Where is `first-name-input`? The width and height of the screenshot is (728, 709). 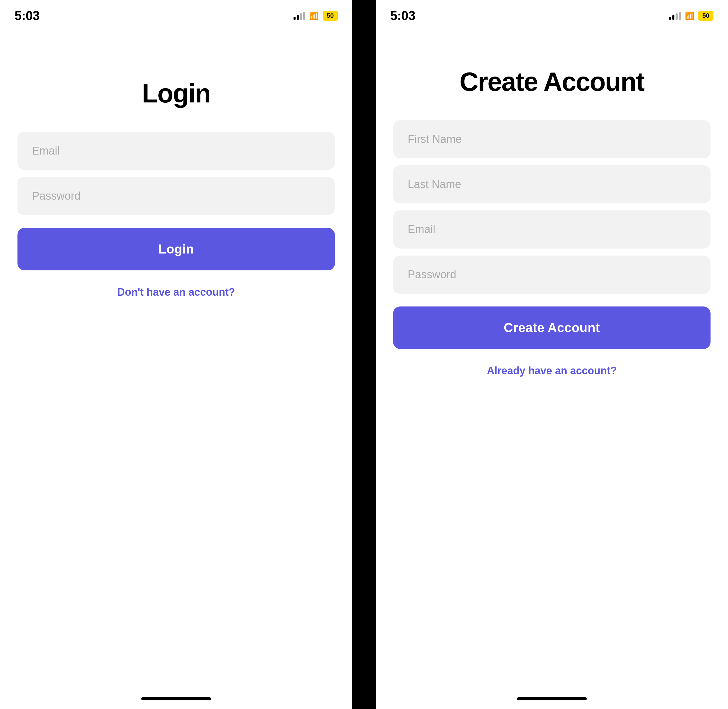
first-name-input is located at coordinates (552, 139).